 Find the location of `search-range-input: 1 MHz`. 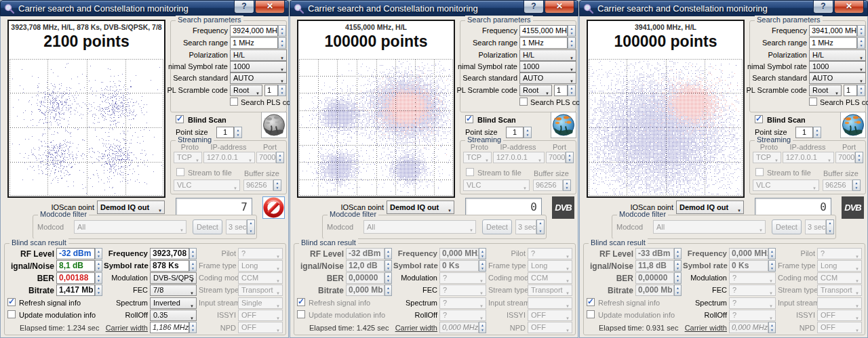

search-range-input: 1 MHz is located at coordinates (833, 43).